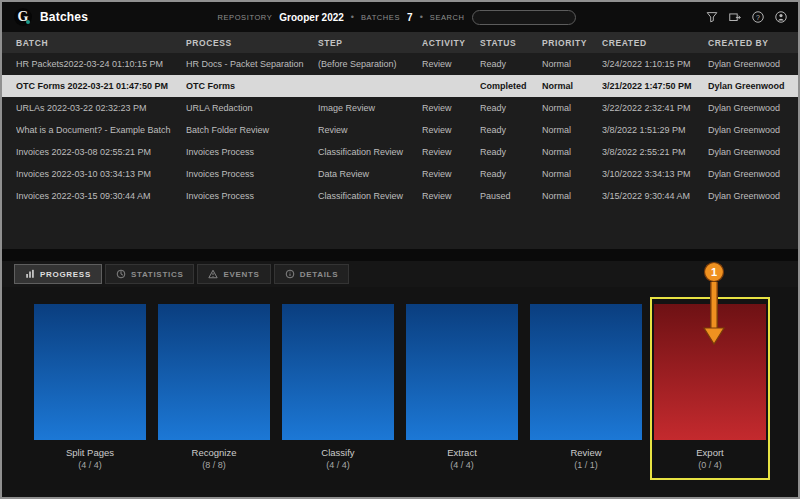 This screenshot has width=800, height=499. I want to click on progress-tile-split-pages, so click(90, 372).